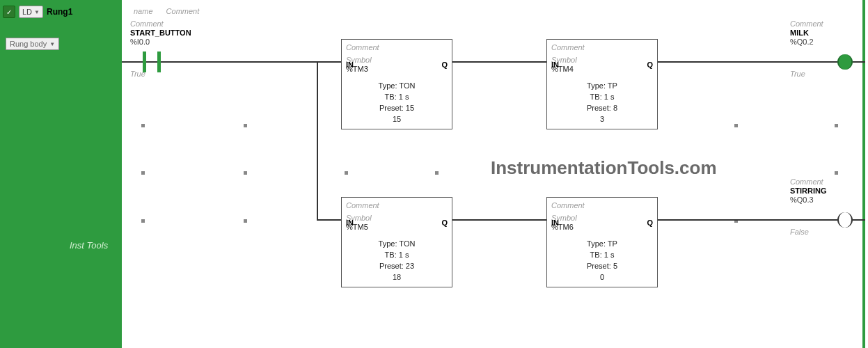 This screenshot has width=868, height=348. I want to click on coil-milk-labels: Comment MILK %Q0.2, so click(807, 33).